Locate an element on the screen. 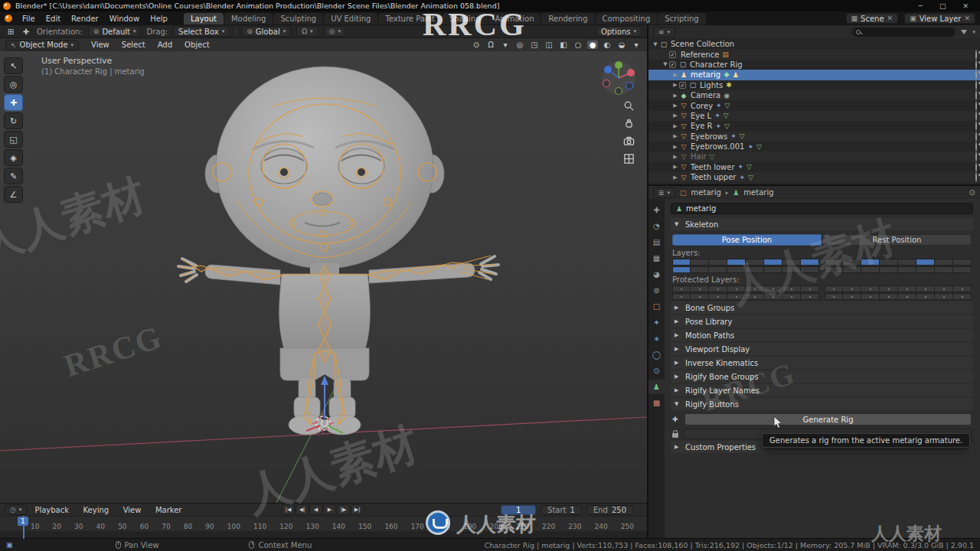 This screenshot has height=551, width=980. properties-tab: ▩ is located at coordinates (657, 403).